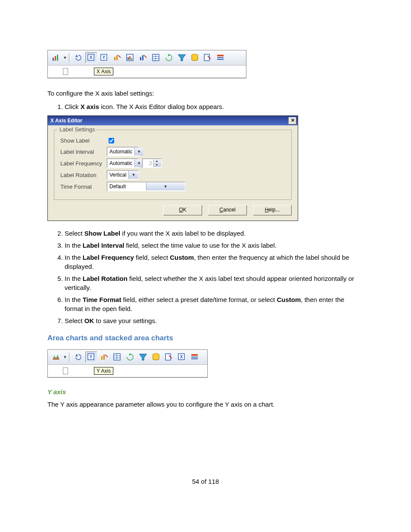 The image size is (411, 532). What do you see at coordinates (84, 152) in the screenshot?
I see `label-interval-label: Label Interval` at bounding box center [84, 152].